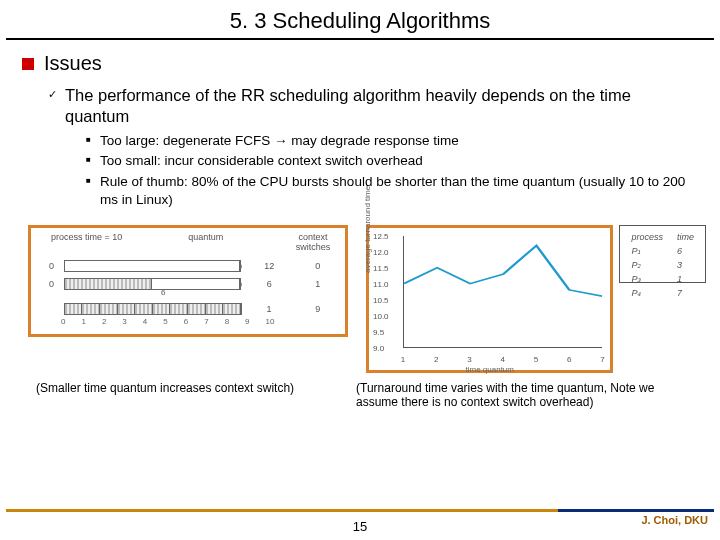  I want to click on turnaround-chart: average turnaround time time quantum 9.0…, so click(490, 299).